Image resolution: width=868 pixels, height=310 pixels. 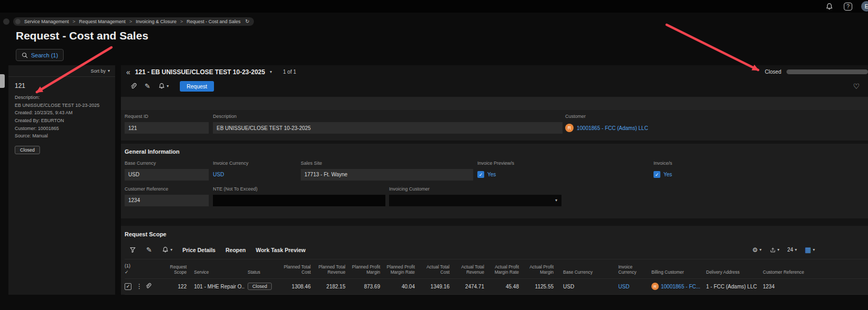 I want to click on record-customer: Customer: 10001865, so click(x=62, y=129).